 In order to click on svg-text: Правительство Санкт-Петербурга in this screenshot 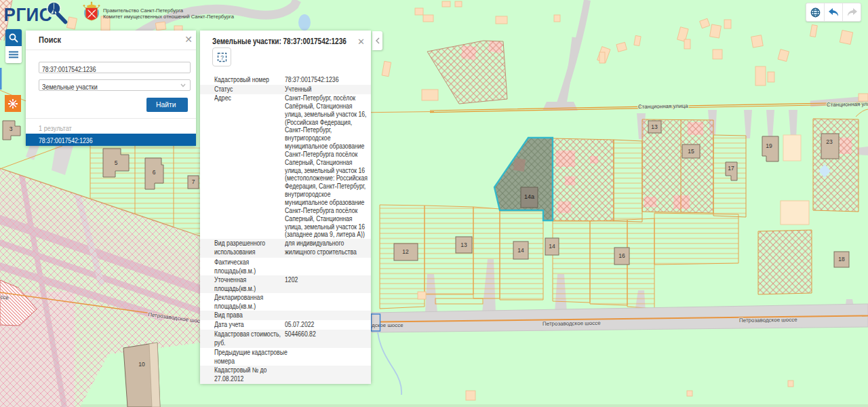, I will do `click(144, 11)`.